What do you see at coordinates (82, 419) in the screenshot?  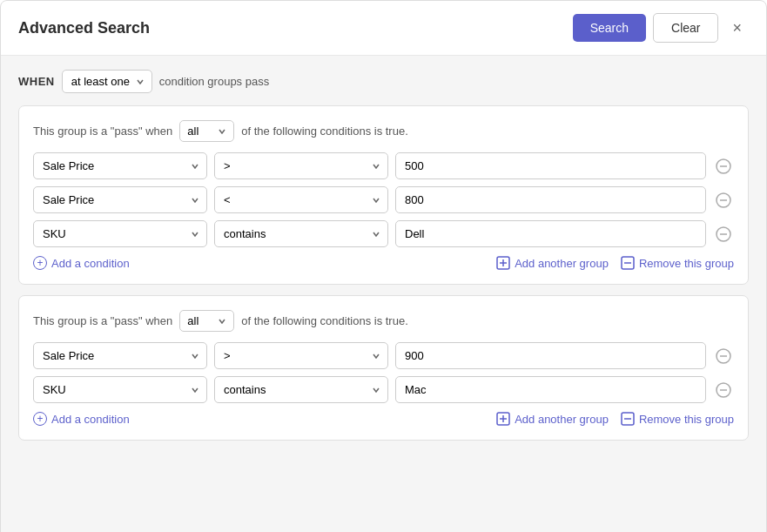 I see `add-condition-button-2: + Add a condition` at bounding box center [82, 419].